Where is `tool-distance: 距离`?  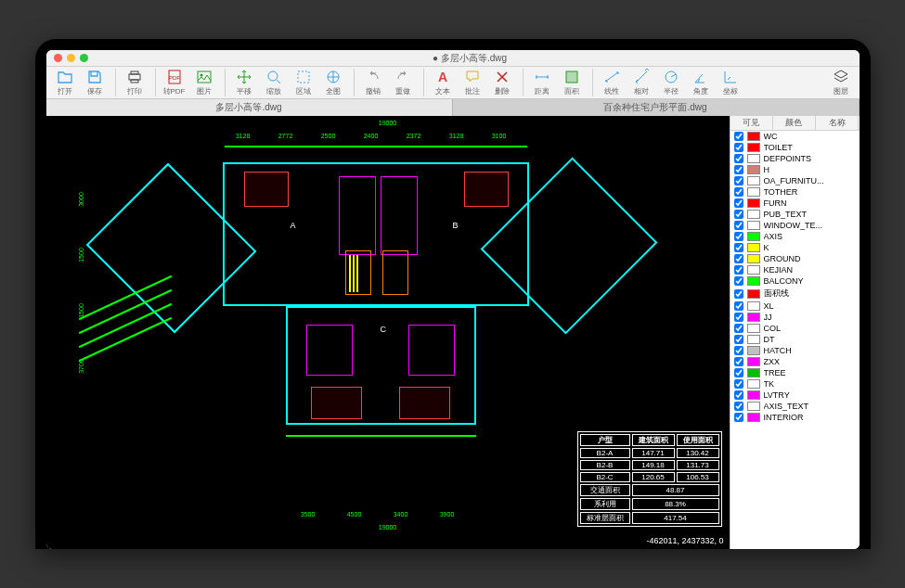
tool-distance: 距离 is located at coordinates (542, 83).